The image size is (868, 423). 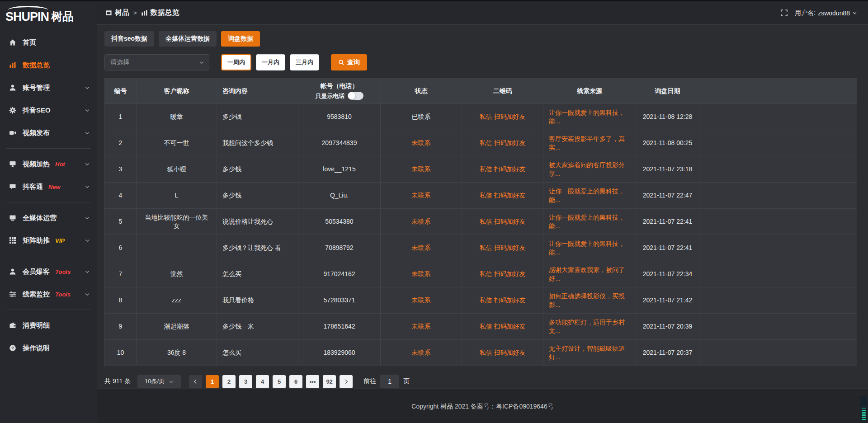 I want to click on page-button-4: 4, so click(x=262, y=381).